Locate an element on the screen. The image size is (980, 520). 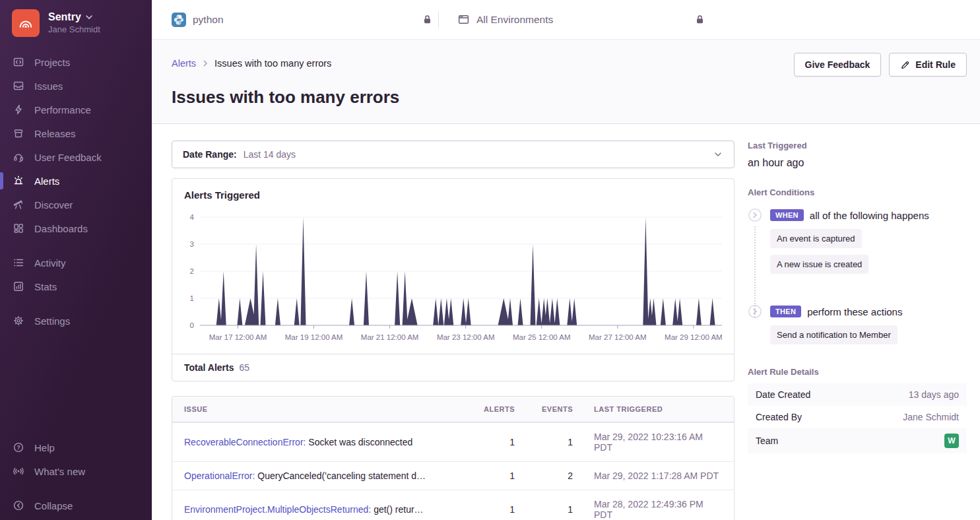
sidebar-item-alerts: Alerts is located at coordinates (76, 181).